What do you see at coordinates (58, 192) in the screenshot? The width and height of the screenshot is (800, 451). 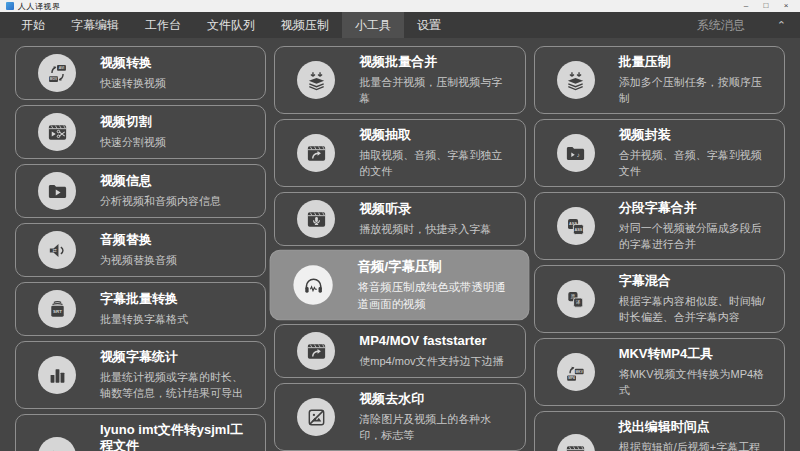 I see `video-info-icon` at bounding box center [58, 192].